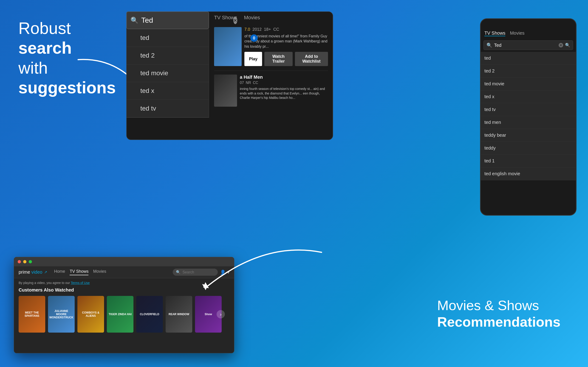 The height and width of the screenshot is (367, 588). I want to click on tablet-search-box: 🔍 ✕, so click(168, 20).